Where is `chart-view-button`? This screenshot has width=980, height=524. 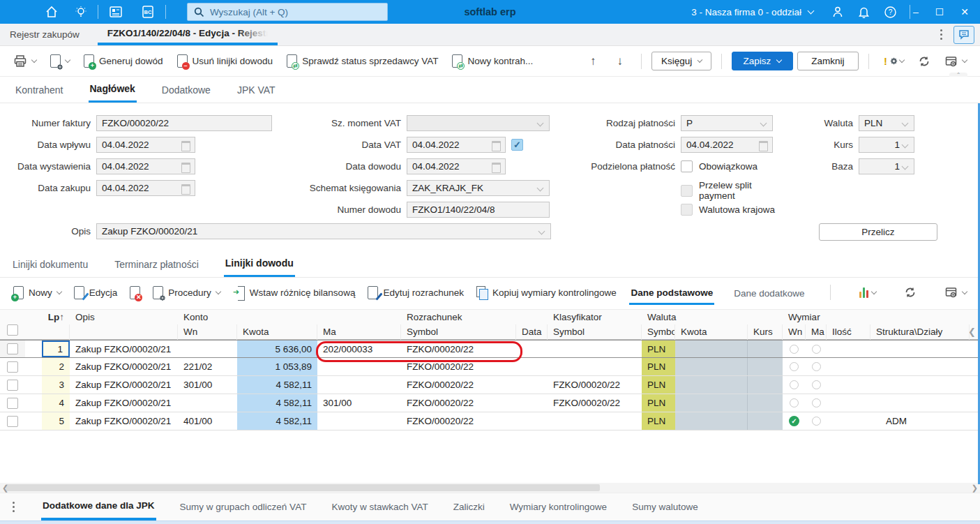 chart-view-button is located at coordinates (868, 293).